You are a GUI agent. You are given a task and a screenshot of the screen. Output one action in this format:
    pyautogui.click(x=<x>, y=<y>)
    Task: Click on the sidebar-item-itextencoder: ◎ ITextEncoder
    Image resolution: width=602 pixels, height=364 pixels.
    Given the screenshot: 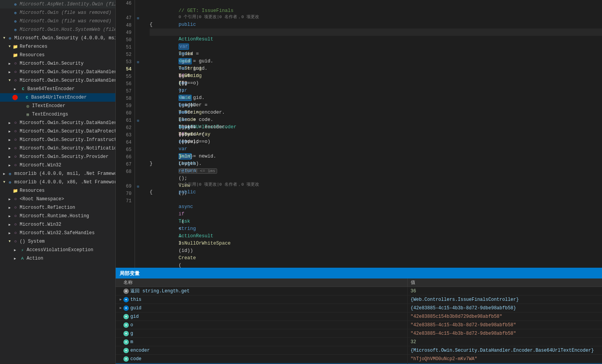 What is the action you would take?
    pyautogui.click(x=58, y=106)
    